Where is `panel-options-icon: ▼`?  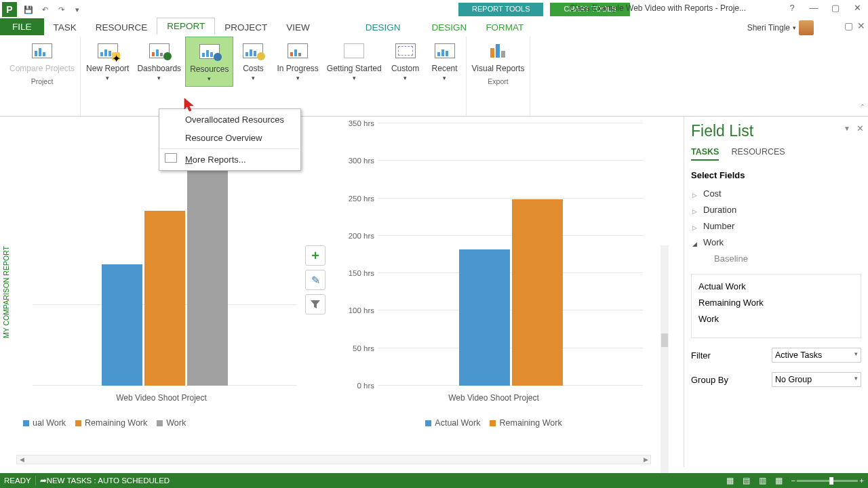
panel-options-icon: ▼ is located at coordinates (847, 129).